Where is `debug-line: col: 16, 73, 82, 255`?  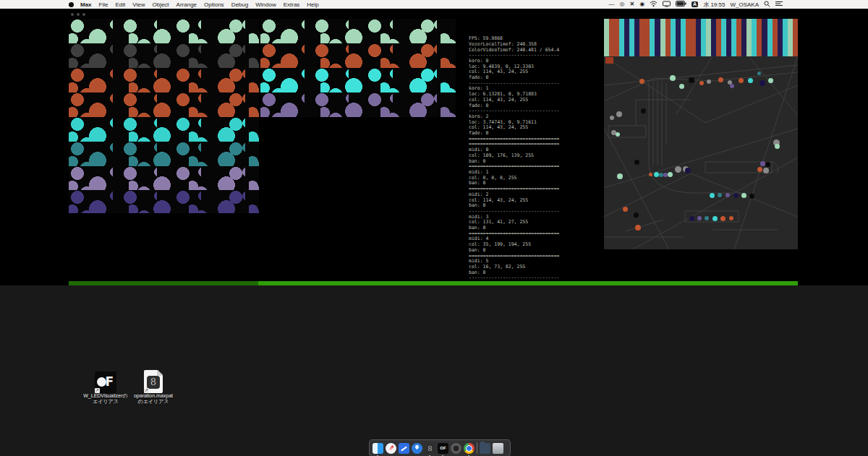 debug-line: col: 16, 73, 82, 255 is located at coordinates (530, 267).